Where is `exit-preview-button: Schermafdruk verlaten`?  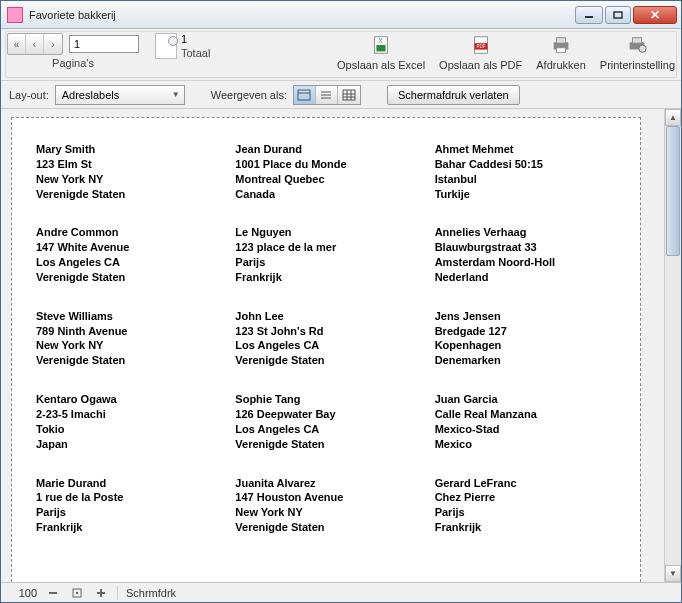 exit-preview-button: Schermafdruk verlaten is located at coordinates (454, 95).